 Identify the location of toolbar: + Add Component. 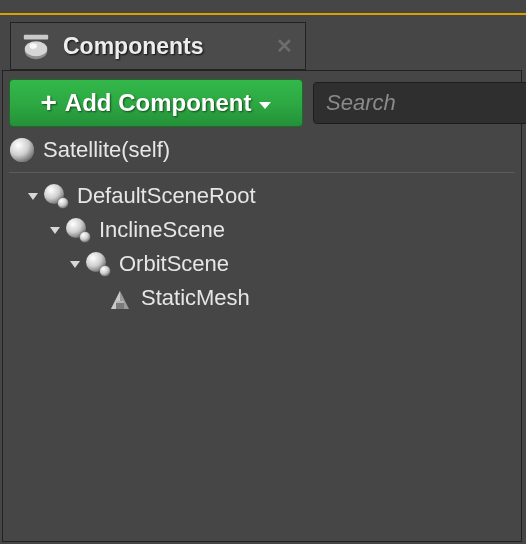
(263, 102).